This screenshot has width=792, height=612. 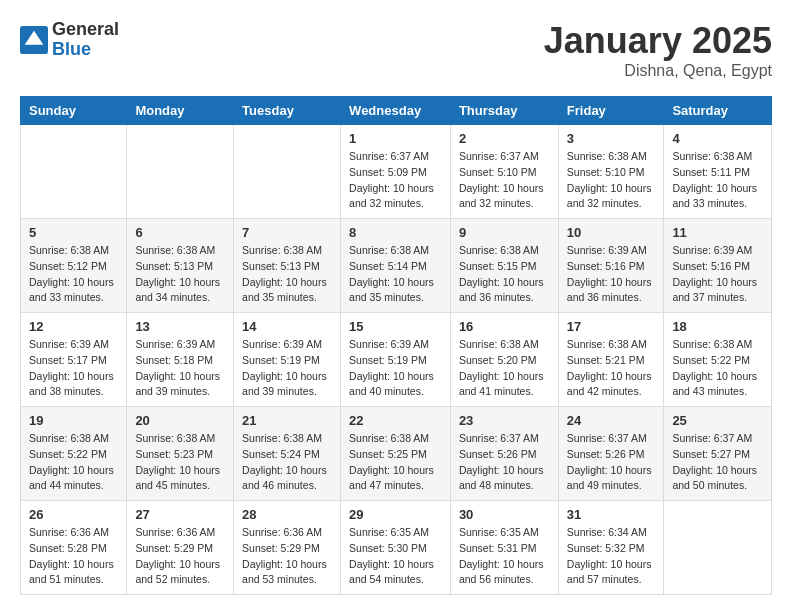 I want to click on table-row: 10 Sunrise: 6:39 AMSunset: 5:16 PMDaylig…, so click(x=611, y=266).